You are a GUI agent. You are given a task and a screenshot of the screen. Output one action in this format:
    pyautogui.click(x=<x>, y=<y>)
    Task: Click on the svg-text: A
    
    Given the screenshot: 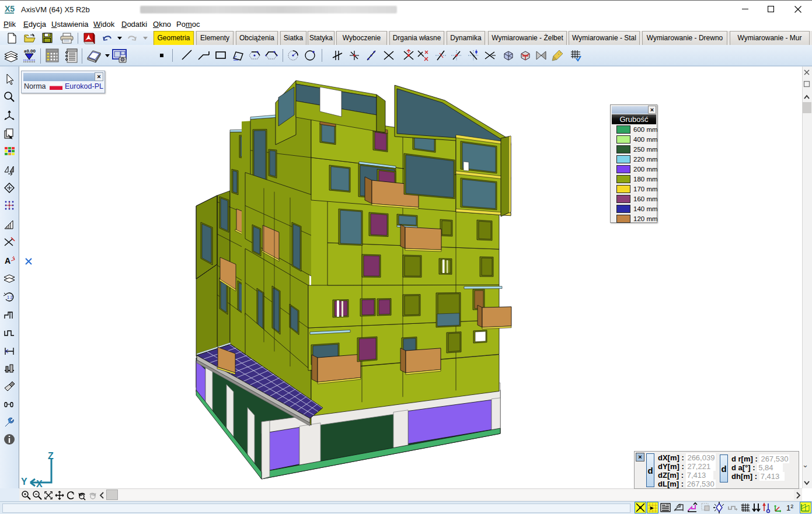 What is the action you would take?
    pyautogui.click(x=8, y=261)
    